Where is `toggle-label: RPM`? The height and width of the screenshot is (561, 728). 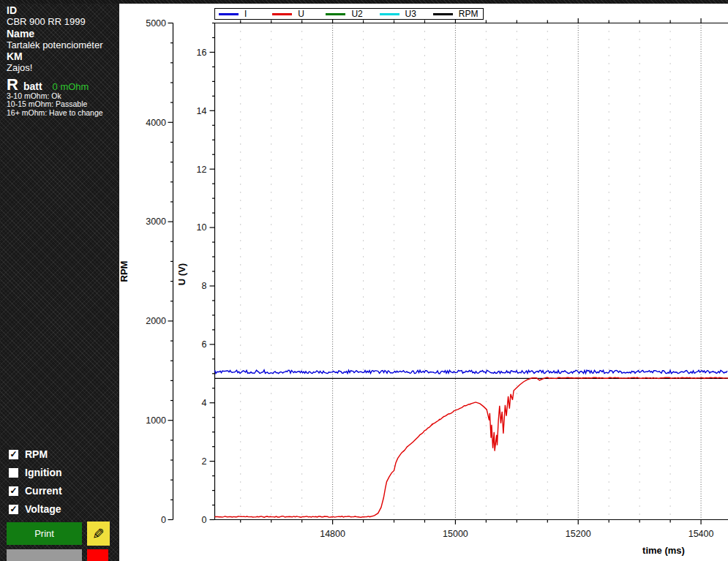 toggle-label: RPM is located at coordinates (37, 454).